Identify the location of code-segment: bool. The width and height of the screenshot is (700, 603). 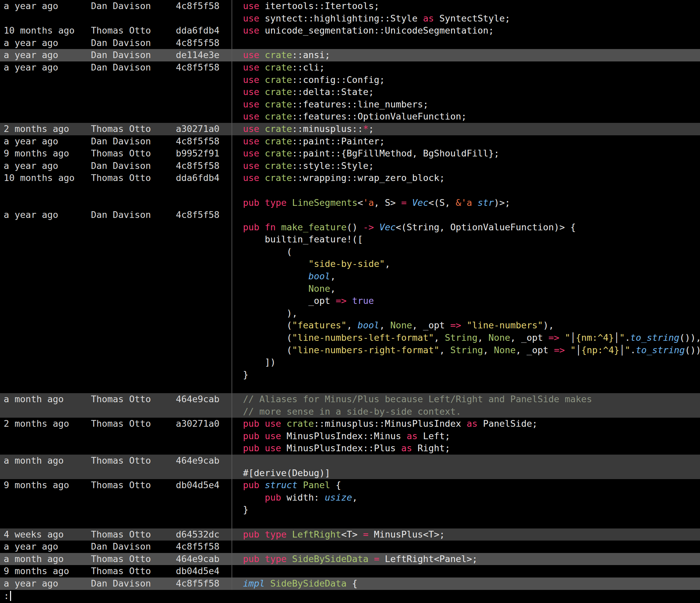
(368, 325).